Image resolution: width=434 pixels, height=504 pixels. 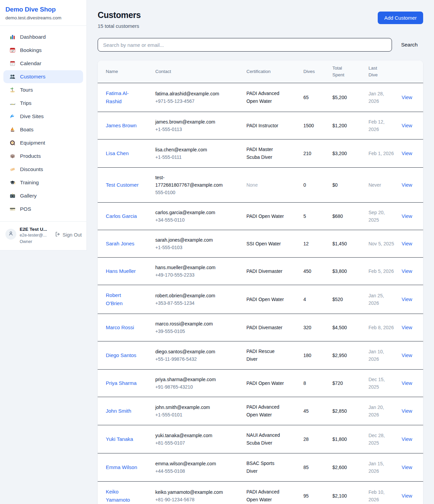 What do you see at coordinates (121, 383) in the screenshot?
I see `customer-name-link: Priya Sharma` at bounding box center [121, 383].